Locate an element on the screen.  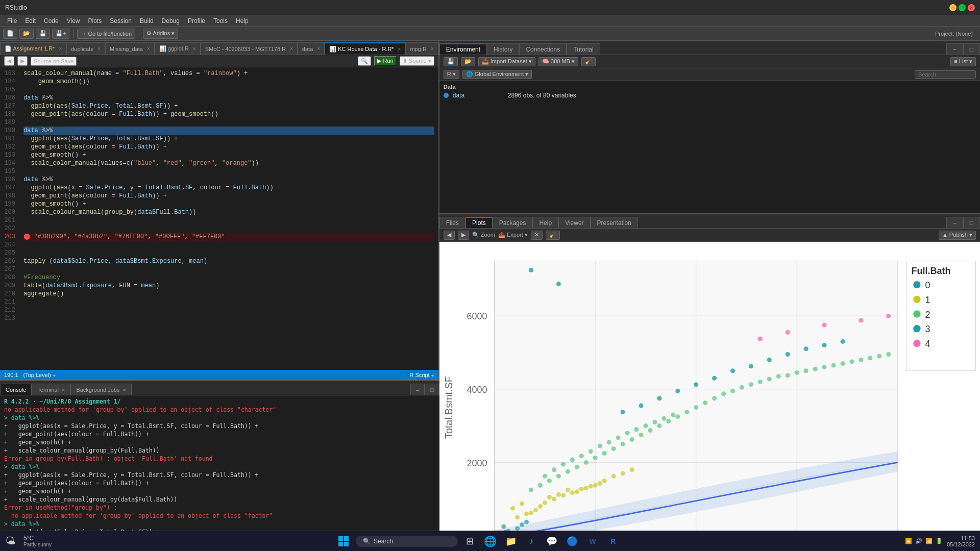
open-button: 📂 is located at coordinates (27, 34).